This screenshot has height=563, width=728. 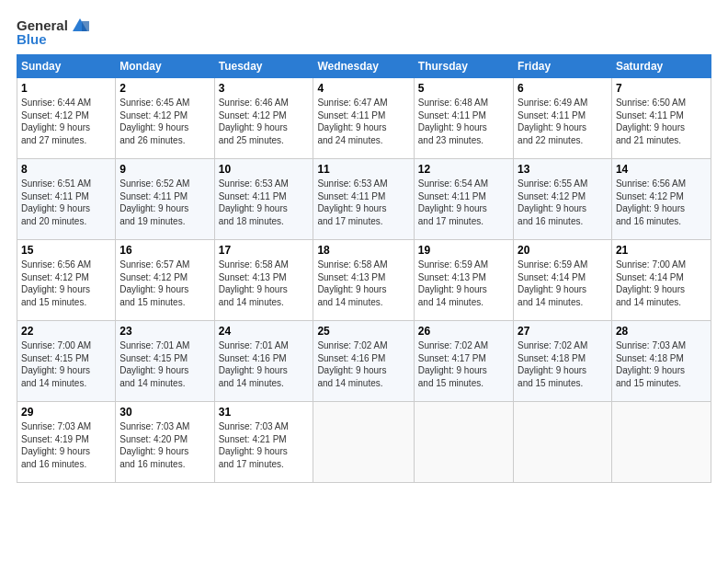 What do you see at coordinates (363, 364) in the screenshot?
I see `day-info: Sunrise: 7:02 AM Sunset: 4:16 PM Dayligh…` at bounding box center [363, 364].